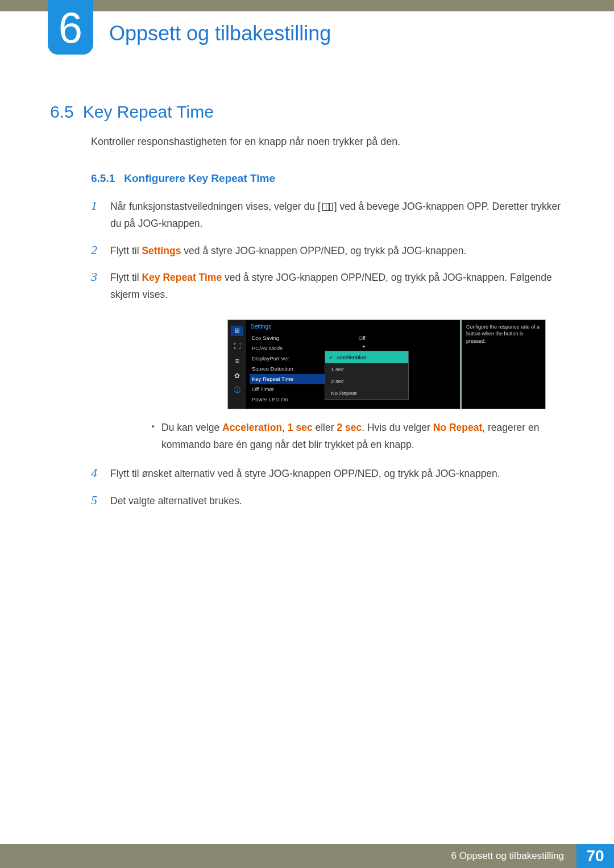  Describe the element at coordinates (365, 437) in the screenshot. I see `bullet-text: Du kan velge Acceleration, 1 sec eller 2…` at that location.